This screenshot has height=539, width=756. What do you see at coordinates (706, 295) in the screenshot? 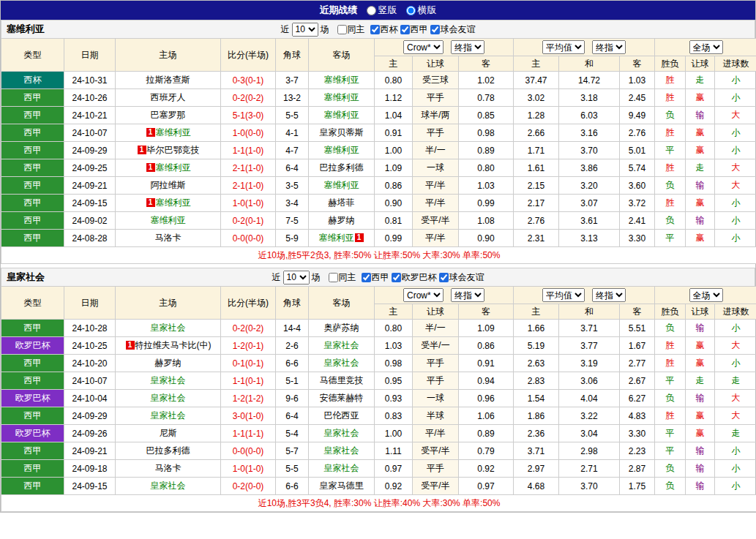
I see `full-match-header: 全场` at bounding box center [706, 295].